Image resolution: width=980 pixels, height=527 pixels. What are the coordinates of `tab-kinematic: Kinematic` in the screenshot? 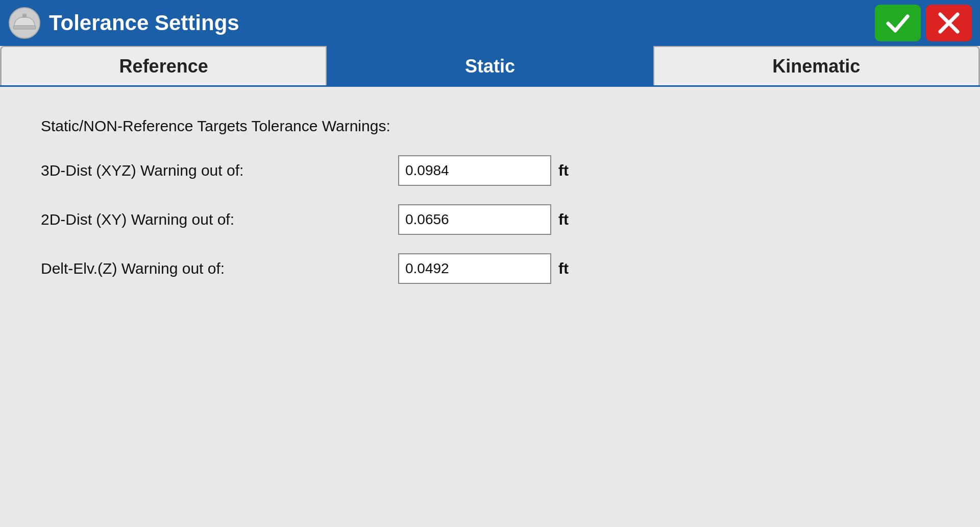 It's located at (817, 65).